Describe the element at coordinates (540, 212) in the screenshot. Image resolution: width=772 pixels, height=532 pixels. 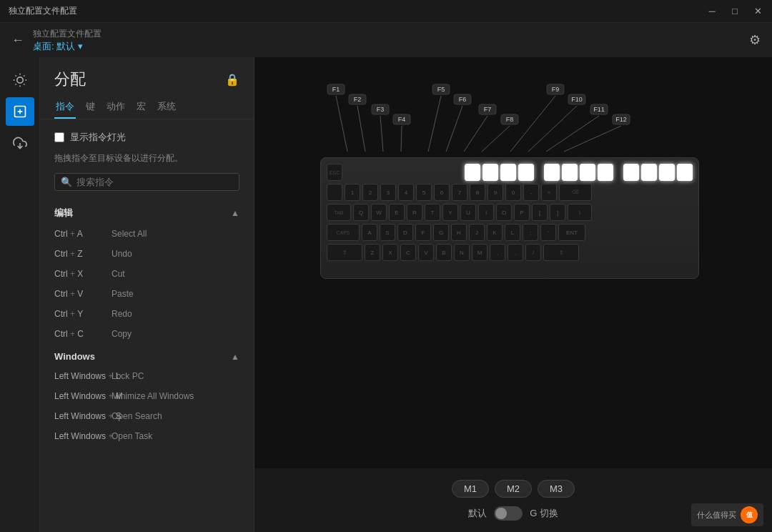
I see `key-lbracket: [` at that location.